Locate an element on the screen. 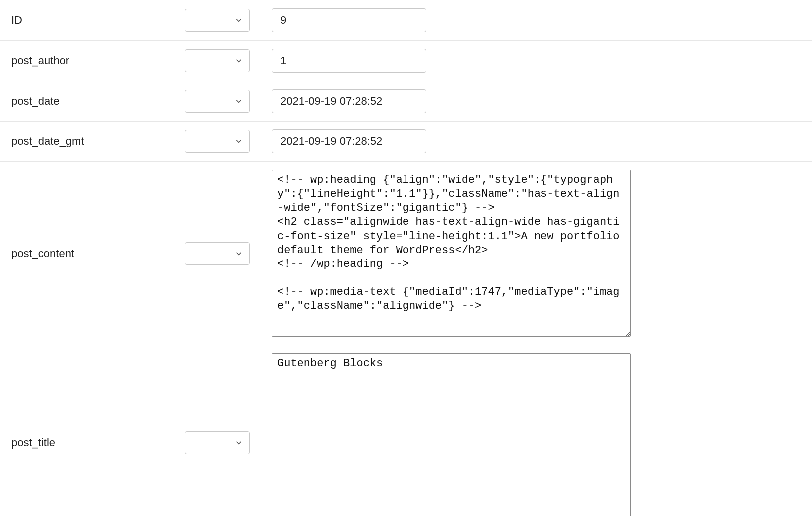 Image resolution: width=812 pixels, height=516 pixels. function-cell-post-date-gmt is located at coordinates (207, 141).